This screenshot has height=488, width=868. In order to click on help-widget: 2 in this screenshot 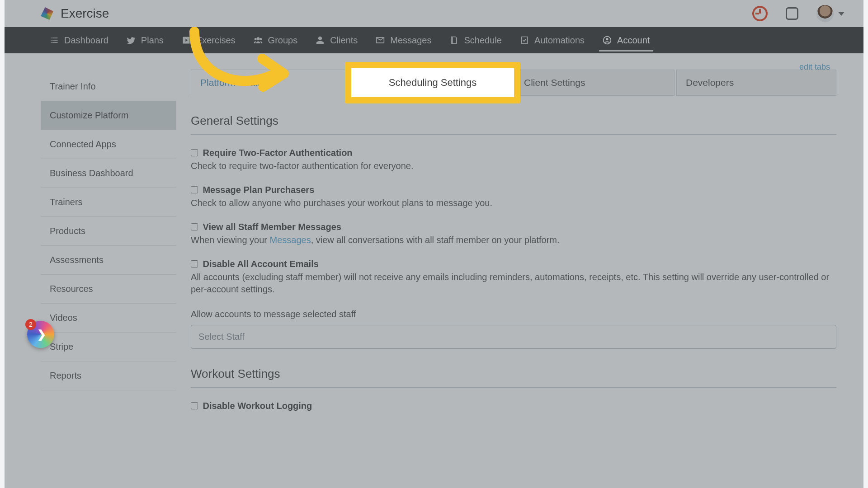, I will do `click(41, 334)`.